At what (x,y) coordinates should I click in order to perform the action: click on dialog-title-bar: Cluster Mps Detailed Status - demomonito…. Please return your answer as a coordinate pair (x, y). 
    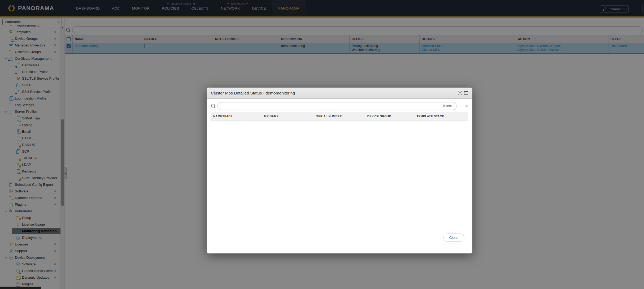
    Looking at the image, I should click on (340, 93).